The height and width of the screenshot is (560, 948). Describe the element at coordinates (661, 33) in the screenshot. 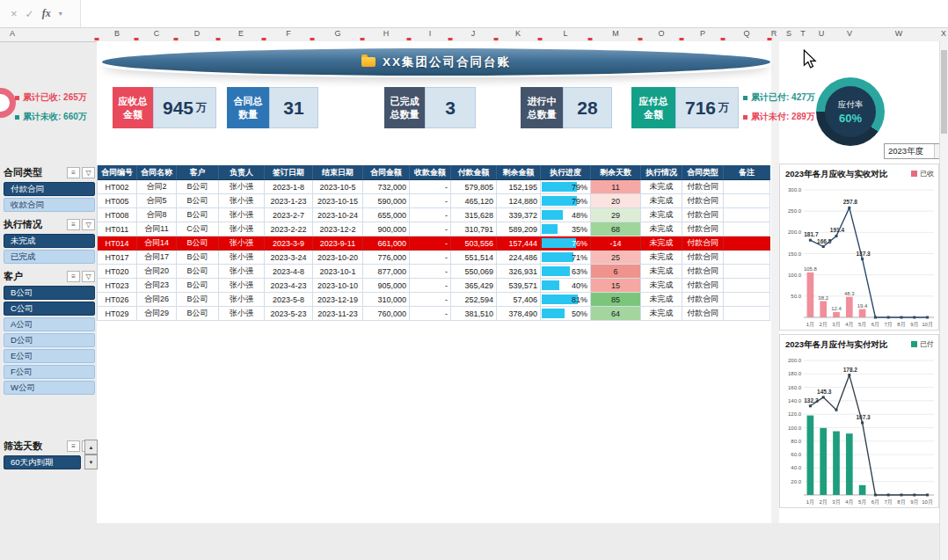

I see `column-letter-O: O` at that location.